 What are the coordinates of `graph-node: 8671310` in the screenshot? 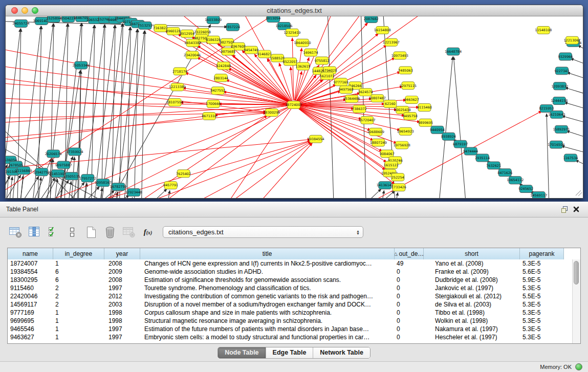 It's located at (209, 116).